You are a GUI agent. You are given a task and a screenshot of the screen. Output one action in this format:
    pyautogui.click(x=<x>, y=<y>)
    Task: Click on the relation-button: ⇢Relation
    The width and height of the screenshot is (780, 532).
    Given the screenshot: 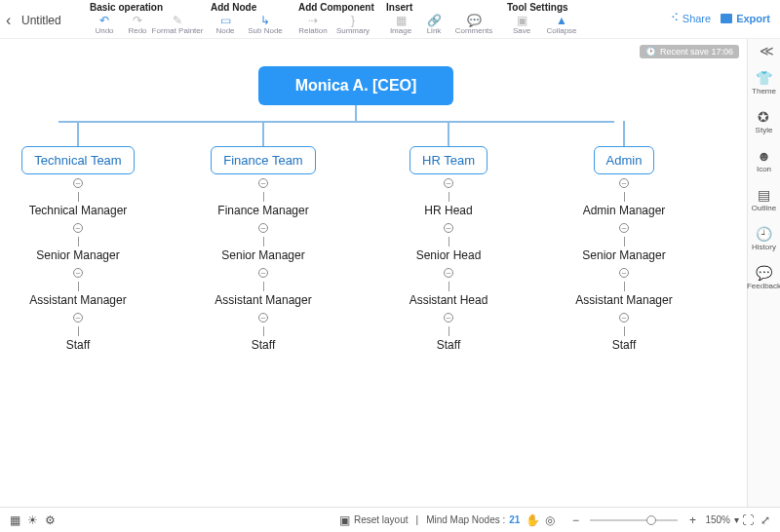 What is the action you would take?
    pyautogui.click(x=313, y=25)
    